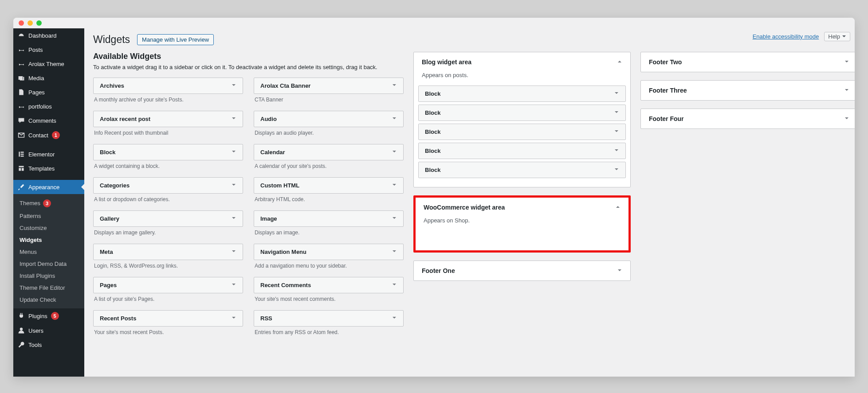  What do you see at coordinates (49, 92) in the screenshot?
I see `sidebar-item-pages: Pages` at bounding box center [49, 92].